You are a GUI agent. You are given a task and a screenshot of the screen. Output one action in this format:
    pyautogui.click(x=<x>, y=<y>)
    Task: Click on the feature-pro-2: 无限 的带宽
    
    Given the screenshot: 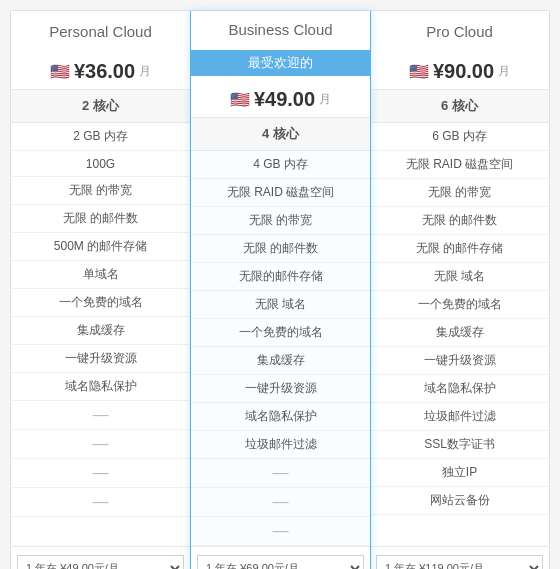 What is the action you would take?
    pyautogui.click(x=460, y=193)
    